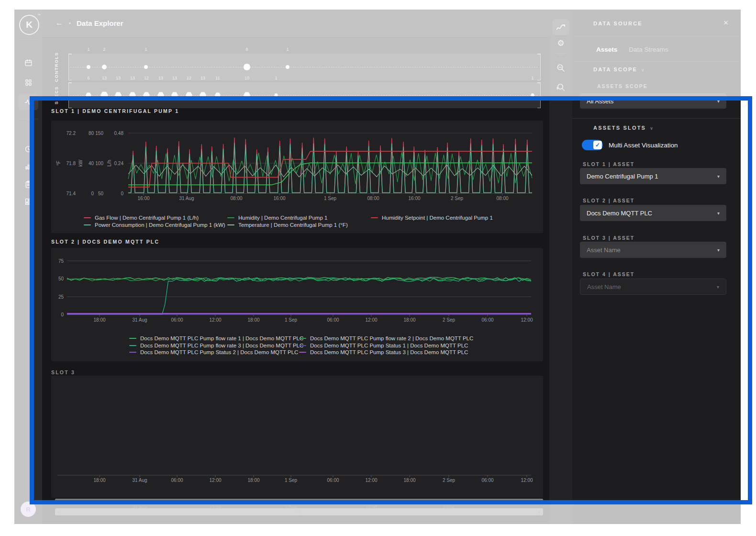 This screenshot has height=536, width=756. Describe the element at coordinates (653, 101) in the screenshot. I see `assets-scope-dropdown: All Assets▾` at that location.